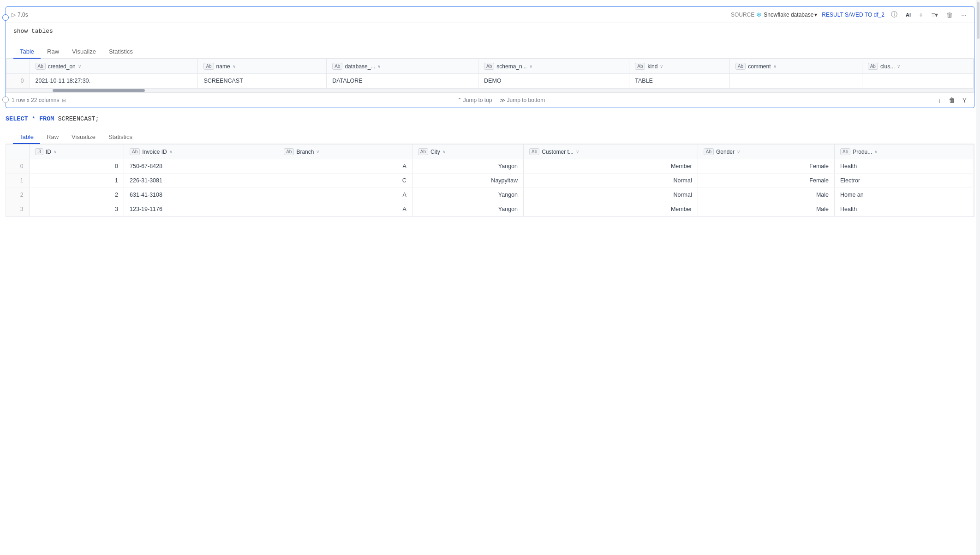  I want to click on tab-visualize-1: Visualize, so click(84, 52).